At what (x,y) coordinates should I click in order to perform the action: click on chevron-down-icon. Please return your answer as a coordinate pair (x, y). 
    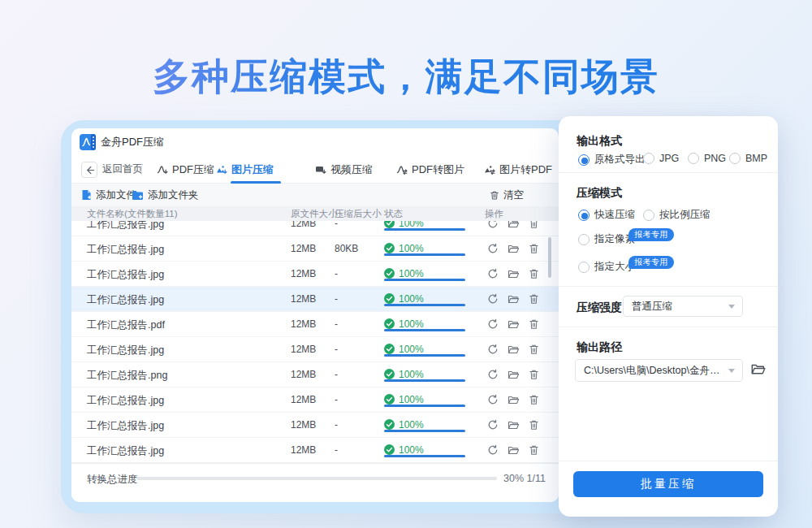
    Looking at the image, I should click on (732, 370).